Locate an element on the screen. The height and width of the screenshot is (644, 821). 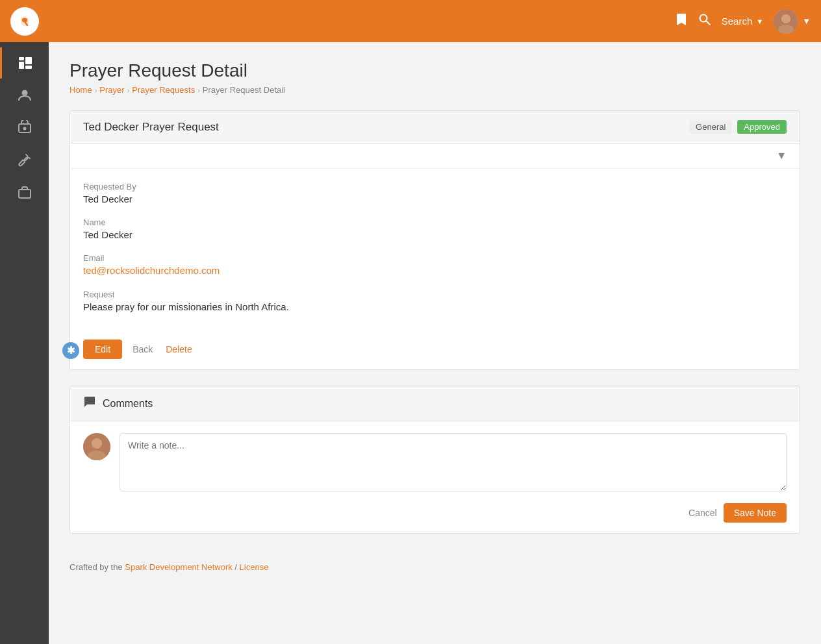
delete-button: Delete is located at coordinates (179, 349).